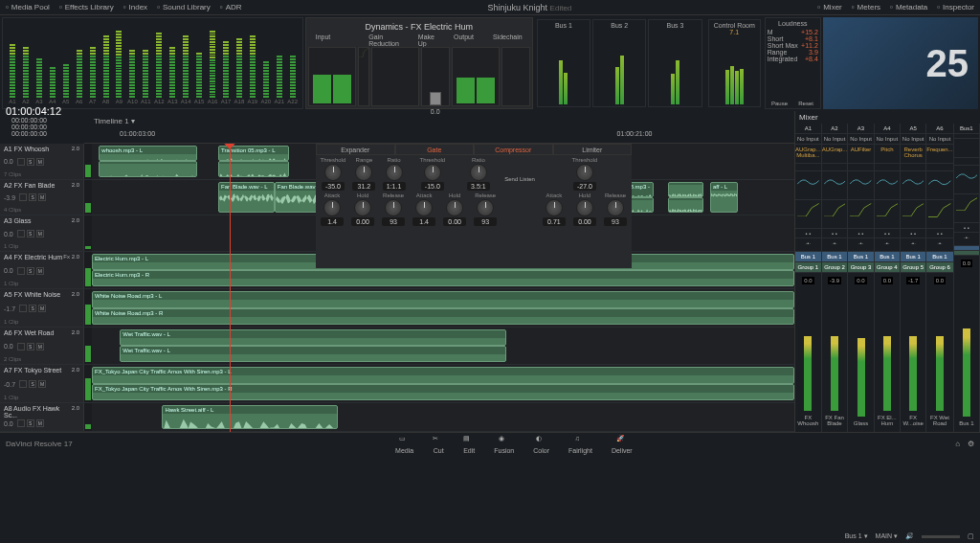  Describe the element at coordinates (443, 278) in the screenshot. I see `audio-clip: Electric Hum.mp3 - R` at that location.